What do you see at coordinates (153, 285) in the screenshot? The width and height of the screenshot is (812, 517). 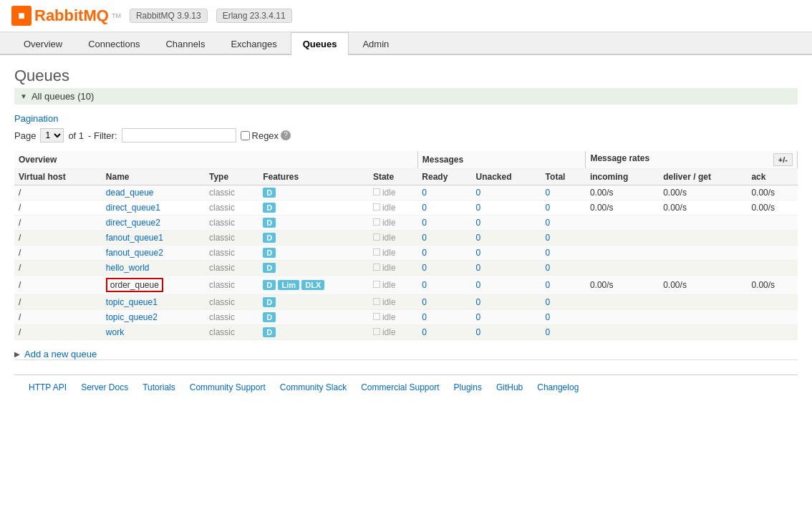 I see `cell-name: order_queue` at bounding box center [153, 285].